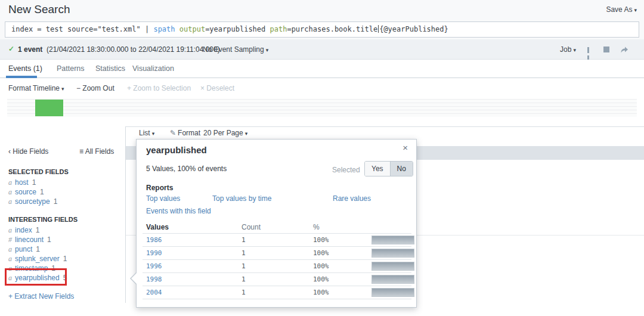 This screenshot has width=644, height=316. Describe the element at coordinates (157, 227) in the screenshot. I see `values-column-header: Values` at that location.